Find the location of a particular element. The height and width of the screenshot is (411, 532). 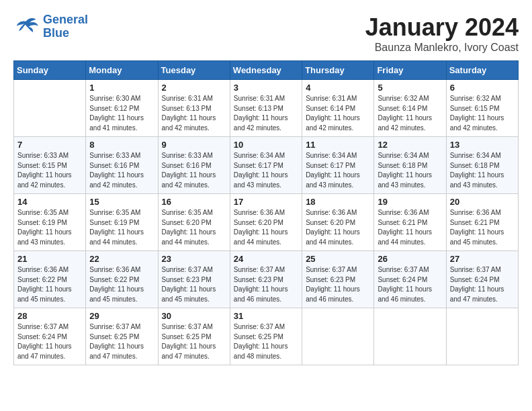

day-number: 1 is located at coordinates (122, 87).